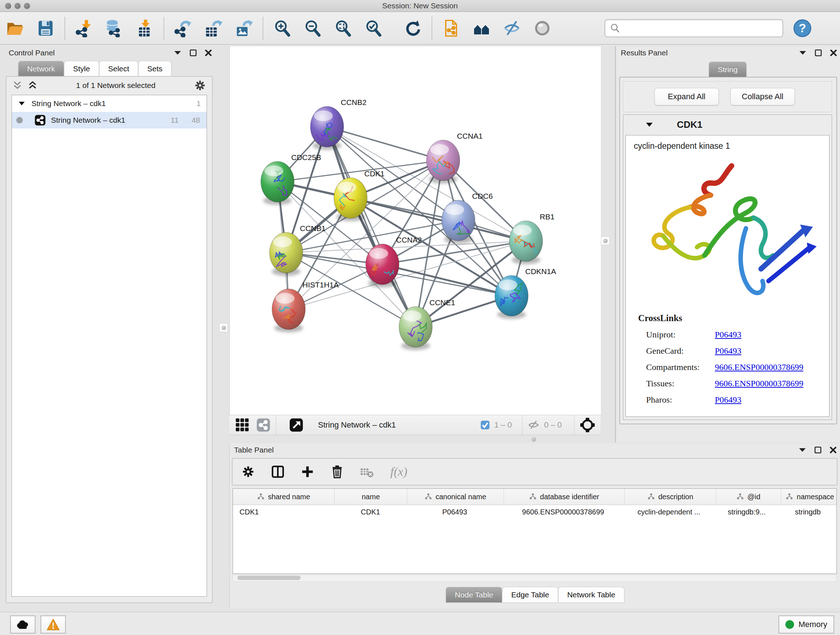 This screenshot has width=840, height=635. What do you see at coordinates (367, 472) in the screenshot?
I see `delete-table-icon-disabled` at bounding box center [367, 472].